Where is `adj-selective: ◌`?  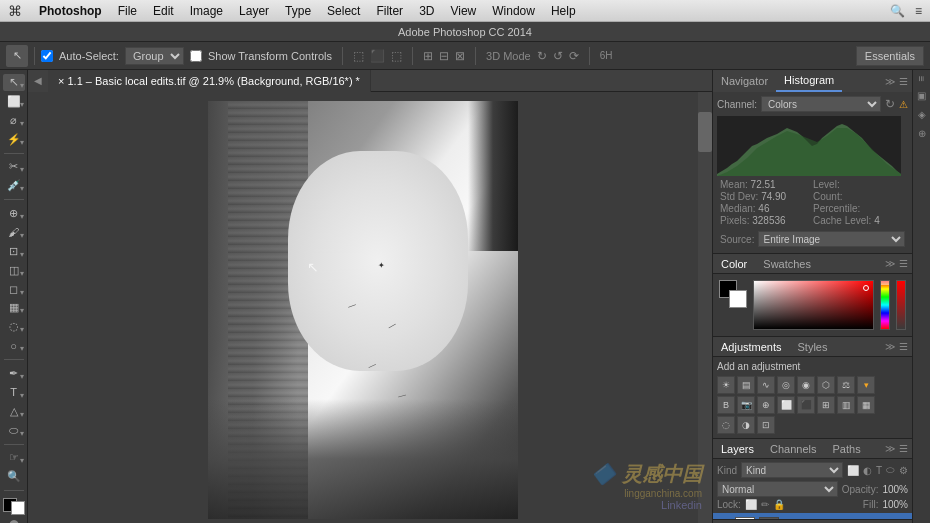
adj-selective: ◌ is located at coordinates (726, 425).